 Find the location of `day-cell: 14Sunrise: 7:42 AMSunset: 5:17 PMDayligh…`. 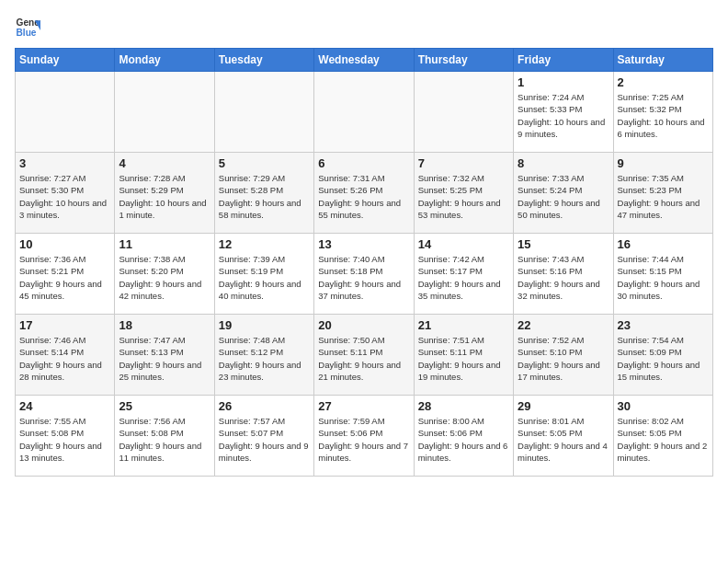

day-cell: 14Sunrise: 7:42 AMSunset: 5:17 PMDayligh… is located at coordinates (463, 274).